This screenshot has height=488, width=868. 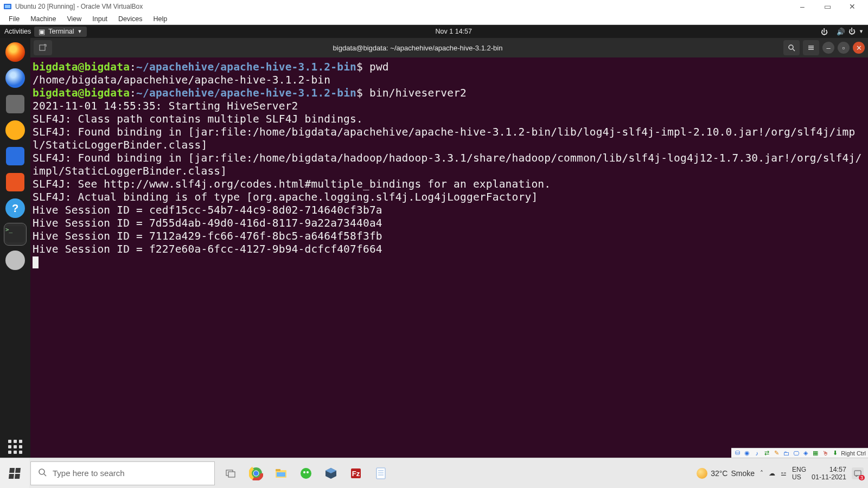 I want to click on dock-writer, so click(x=15, y=156).